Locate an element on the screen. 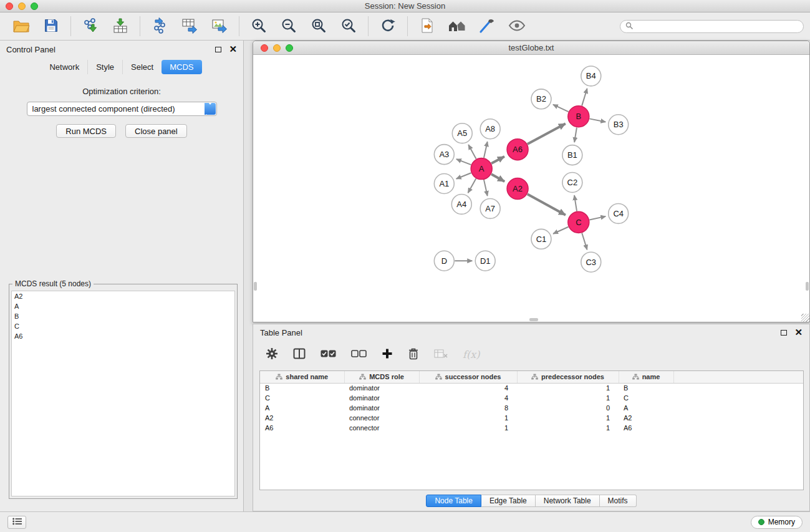  save-session-button is located at coordinates (51, 26).